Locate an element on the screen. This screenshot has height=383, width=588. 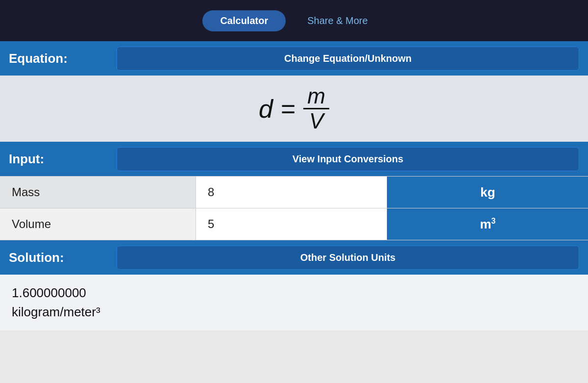
formula-numerator: m is located at coordinates (317, 97).